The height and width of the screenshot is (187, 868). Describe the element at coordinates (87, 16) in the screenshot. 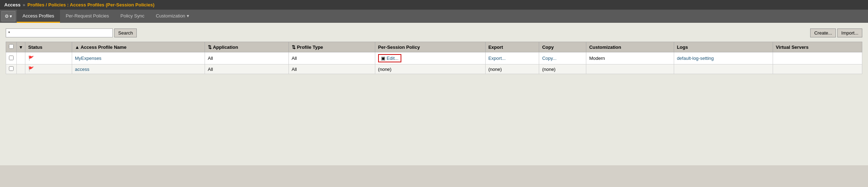

I see `tab-per-request-policies-label: Per-Request Policies` at that location.